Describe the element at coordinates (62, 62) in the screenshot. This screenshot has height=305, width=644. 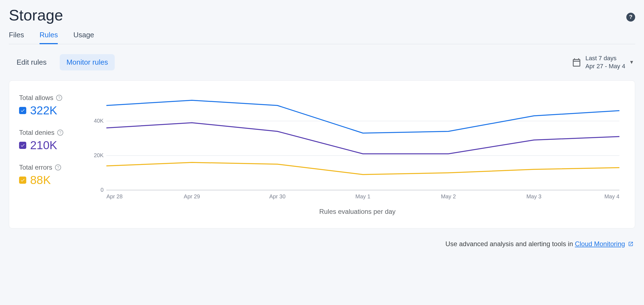
I see `rules-subtabs: Edit rules Monitor rules` at that location.